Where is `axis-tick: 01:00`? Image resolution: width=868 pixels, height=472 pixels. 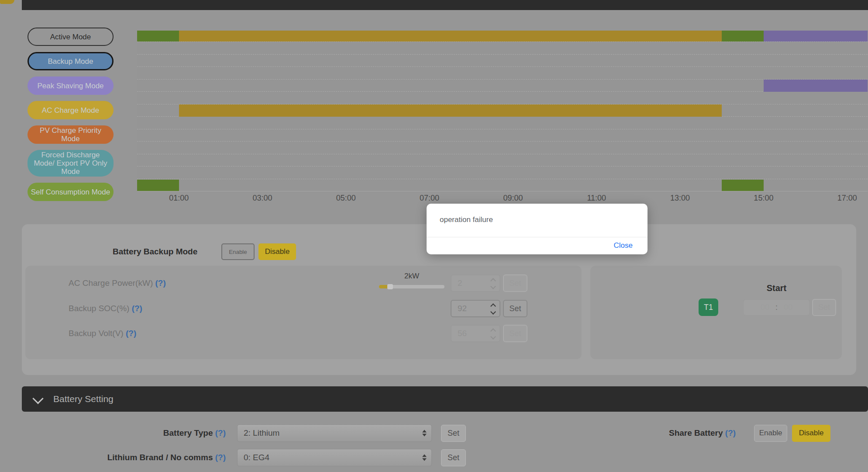 axis-tick: 01:00 is located at coordinates (179, 198).